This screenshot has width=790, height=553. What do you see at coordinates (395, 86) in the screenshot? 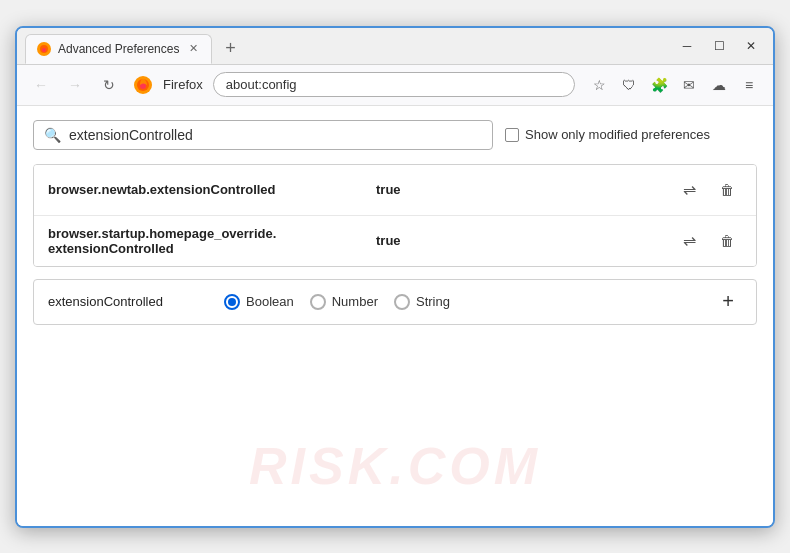
I see `nav-bar: ← → ↻ Firefox about:config ☆ 🛡 🧩 ✉ ☁ ≡` at bounding box center [395, 86].